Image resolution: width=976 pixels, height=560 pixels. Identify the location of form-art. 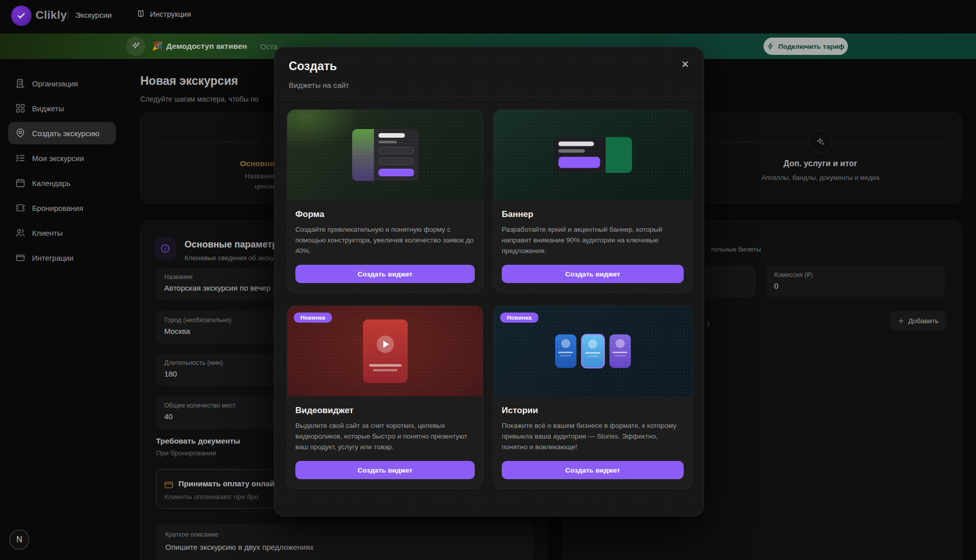
(385, 155).